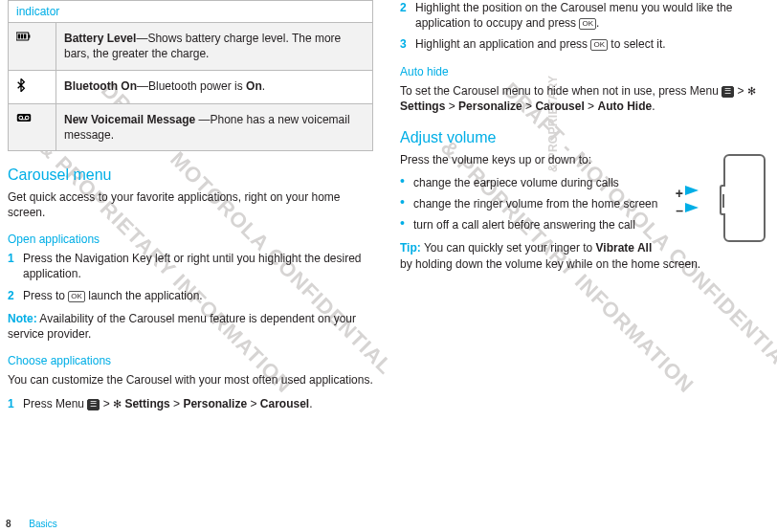 This screenshot has height=532, width=777. What do you see at coordinates (33, 126) in the screenshot?
I see `voicemail-icon-cell` at bounding box center [33, 126].